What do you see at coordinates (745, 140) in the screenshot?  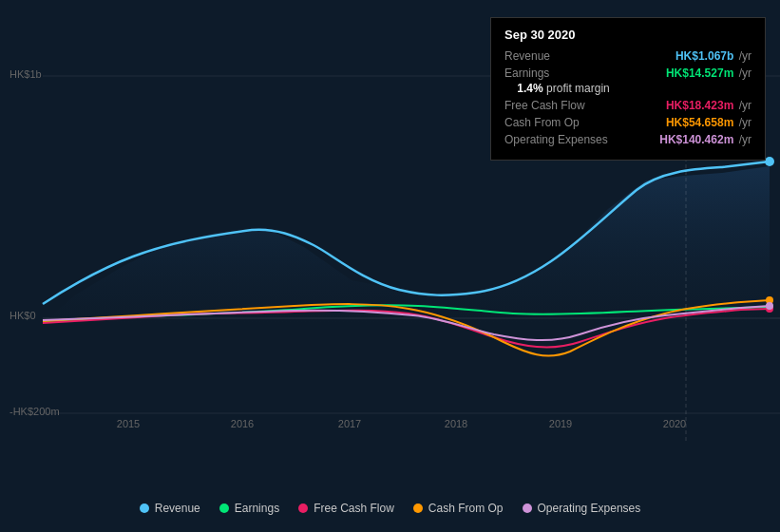 I see `tooltip-opex-unit: /yr` at bounding box center [745, 140].